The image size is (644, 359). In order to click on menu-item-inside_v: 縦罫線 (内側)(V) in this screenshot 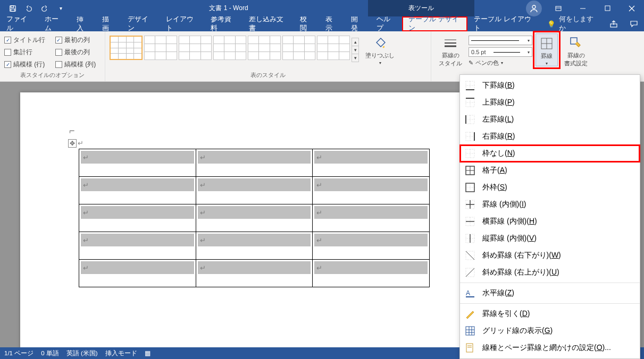, I will do `click(550, 238)`.